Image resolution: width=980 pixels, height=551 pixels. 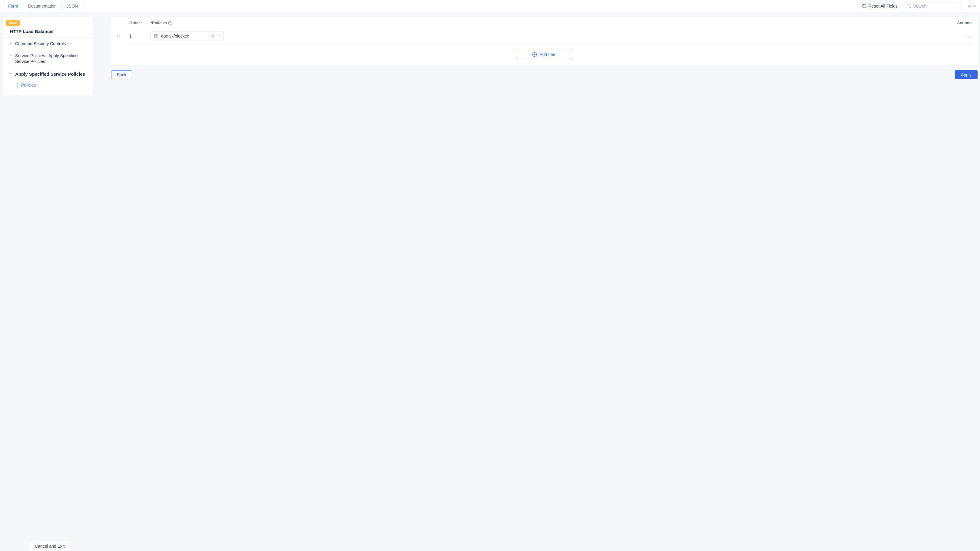 I want to click on table-header: Order *Policies Actions, so click(x=544, y=22).